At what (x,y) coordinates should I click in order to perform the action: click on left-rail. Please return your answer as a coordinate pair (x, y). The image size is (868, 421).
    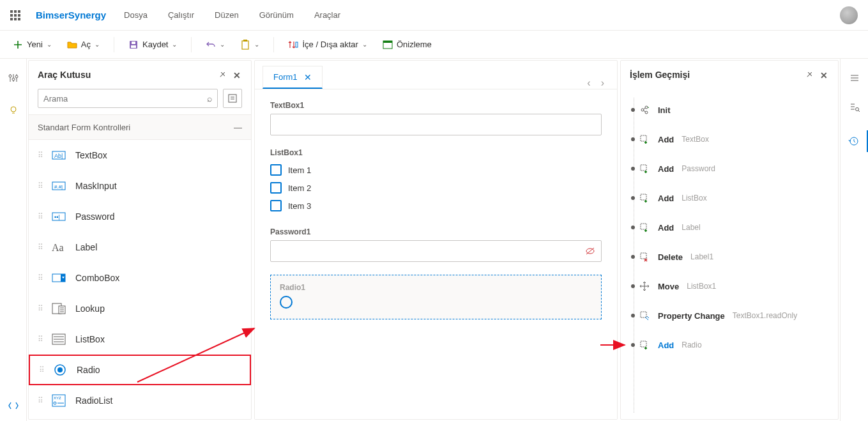
    Looking at the image, I should click on (13, 240).